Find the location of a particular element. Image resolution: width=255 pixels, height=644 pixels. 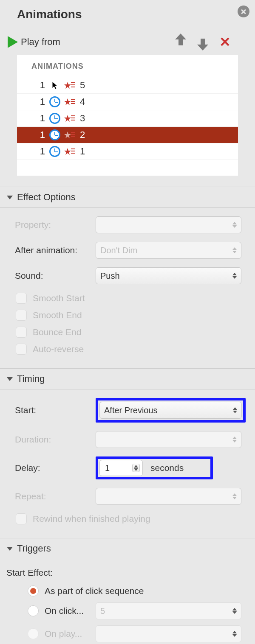

section-timing: Timing is located at coordinates (128, 379).